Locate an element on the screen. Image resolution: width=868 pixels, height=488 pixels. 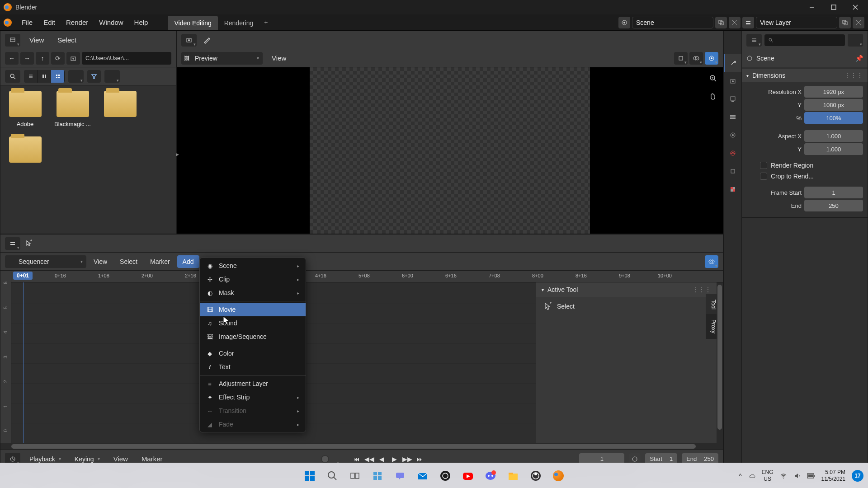
fb-menu-view: View is located at coordinates (37, 40).